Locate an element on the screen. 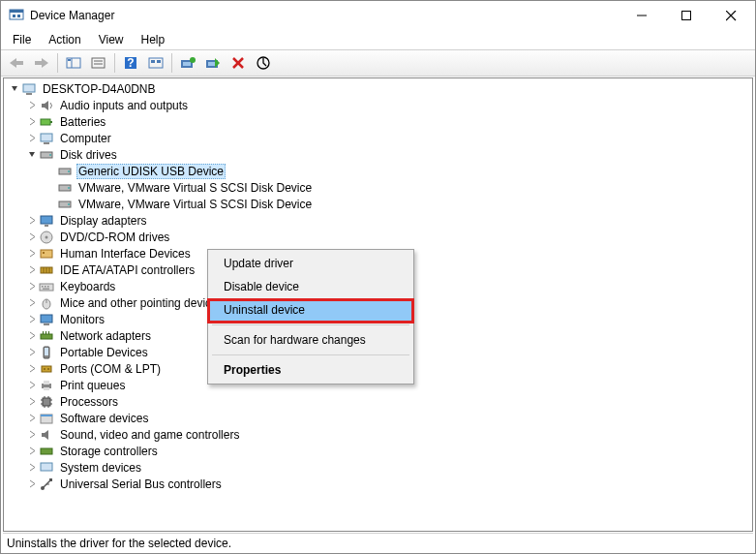 The width and height of the screenshot is (756, 554). context-menu: Update driver Disable device Uninstall d… is located at coordinates (311, 317).